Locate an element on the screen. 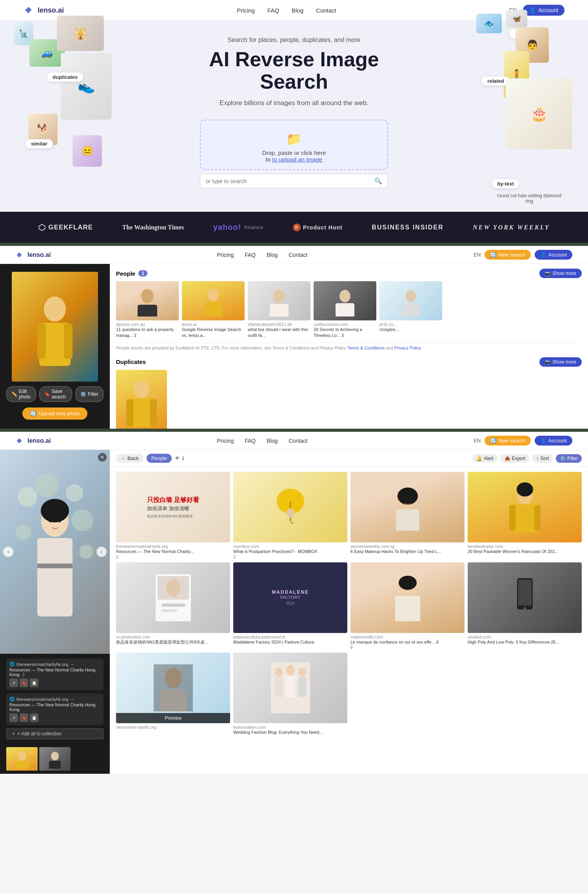 The height and width of the screenshot is (893, 588). results-account-button: 👤 Account is located at coordinates (554, 255).